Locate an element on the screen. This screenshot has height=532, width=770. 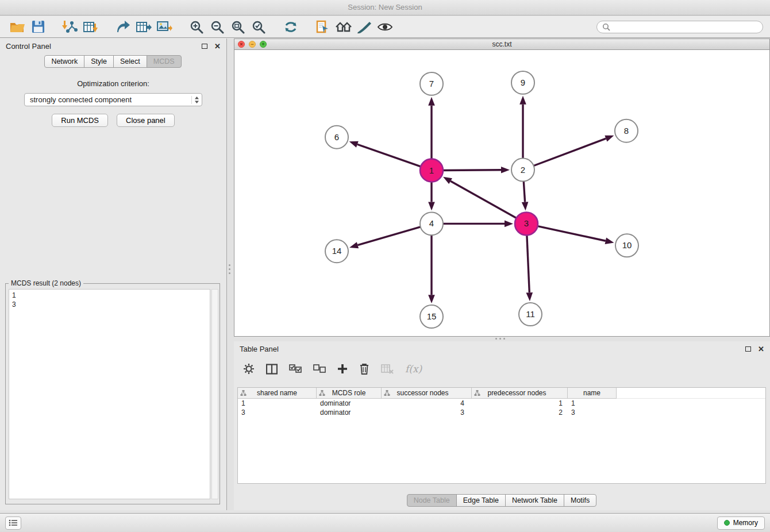
graph-node: 3 is located at coordinates (526, 223).